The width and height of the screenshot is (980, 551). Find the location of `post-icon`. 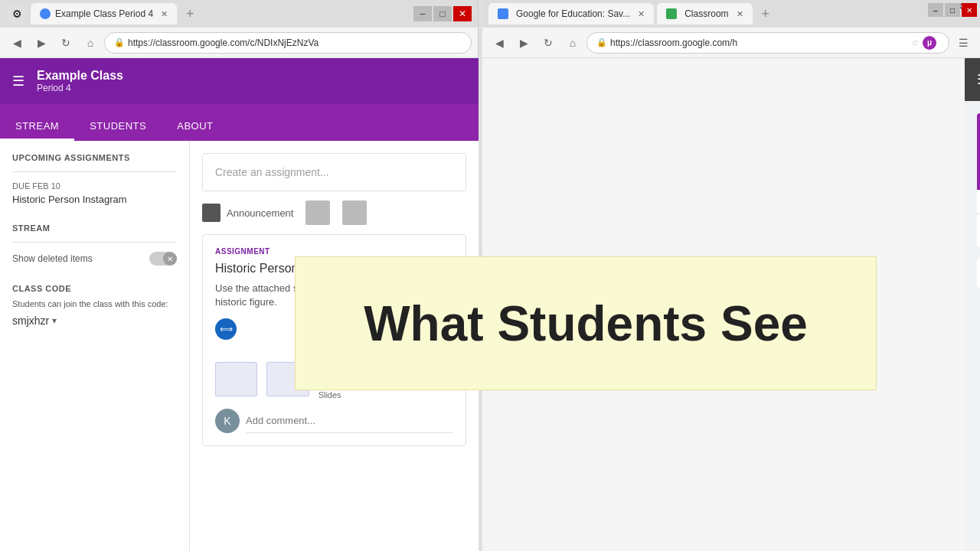

post-icon is located at coordinates (318, 213).